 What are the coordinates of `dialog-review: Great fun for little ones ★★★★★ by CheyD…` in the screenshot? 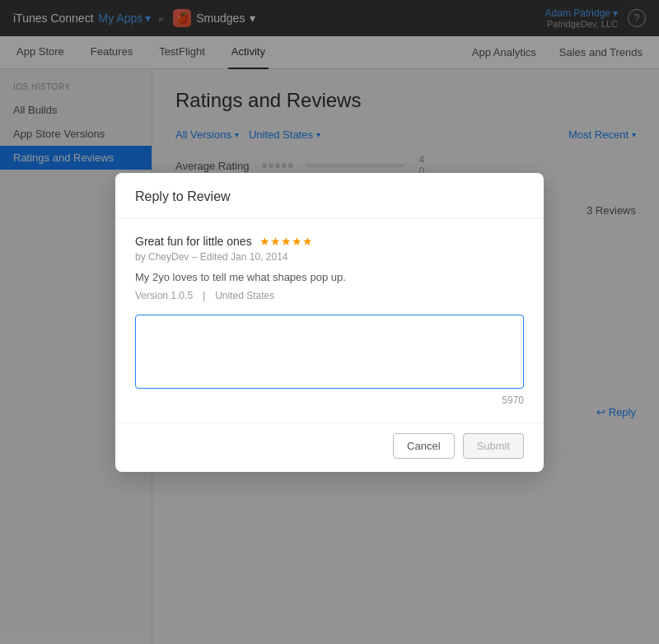 It's located at (330, 268).